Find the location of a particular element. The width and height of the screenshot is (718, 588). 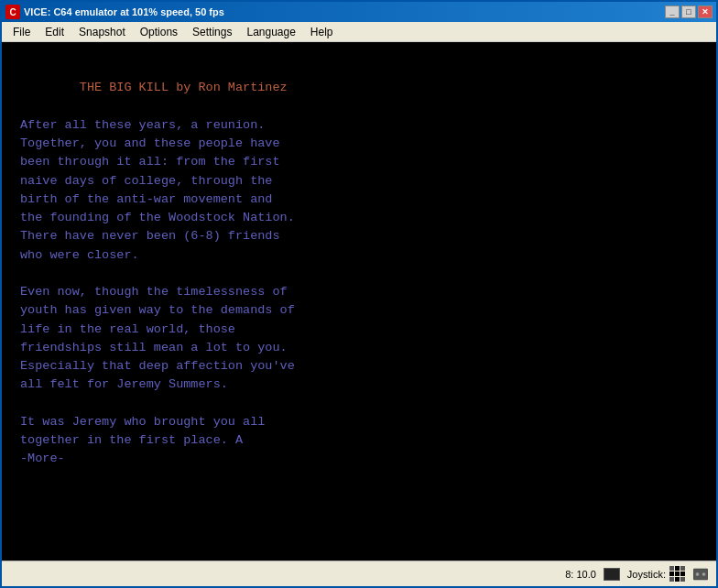

close-button: ✕ is located at coordinates (705, 12).